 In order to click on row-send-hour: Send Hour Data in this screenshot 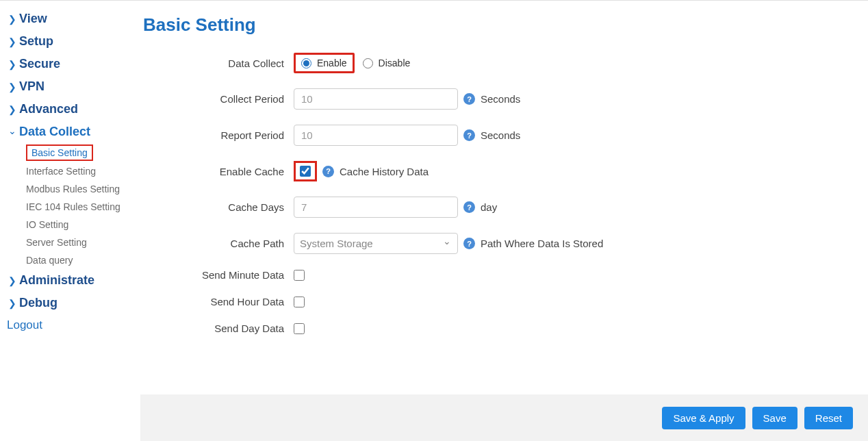, I will do `click(505, 301)`.